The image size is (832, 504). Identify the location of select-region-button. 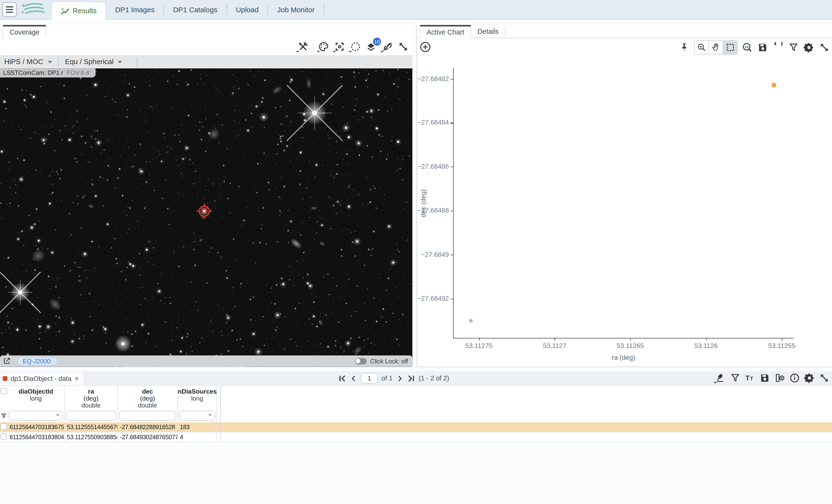
(356, 47).